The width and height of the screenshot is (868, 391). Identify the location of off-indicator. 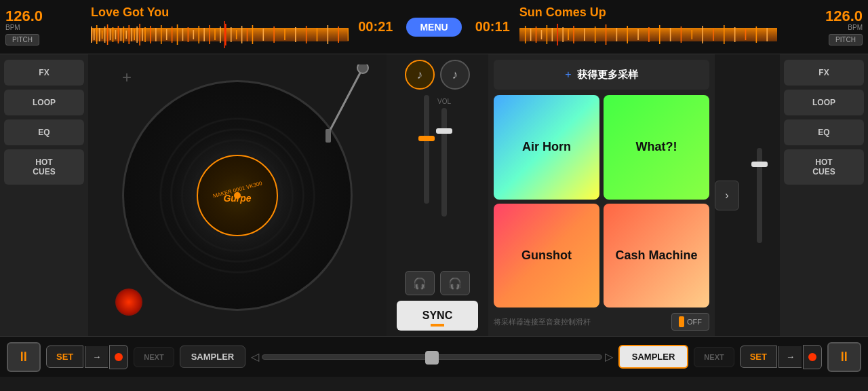
(682, 322).